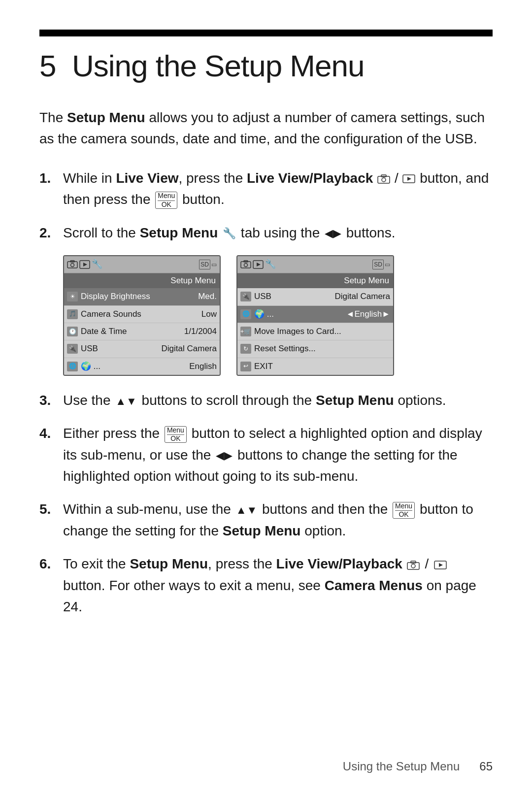 This screenshot has width=532, height=798. What do you see at coordinates (72, 314) in the screenshot?
I see `sounds-icon: 🎵` at bounding box center [72, 314].